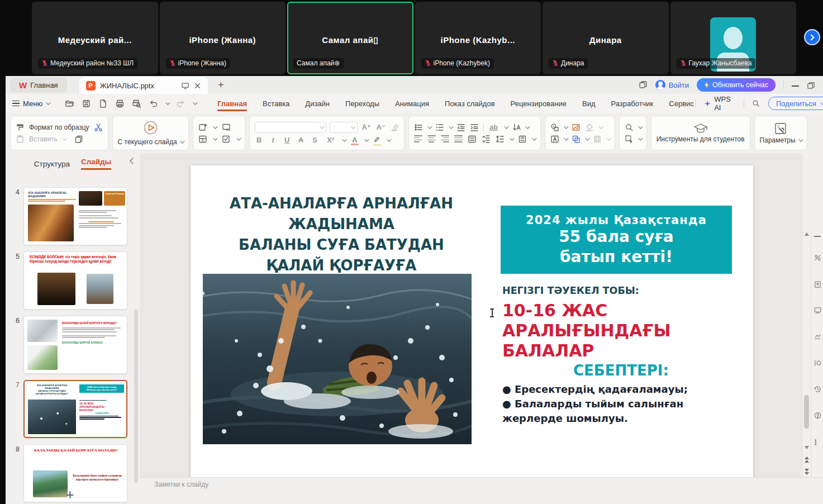 This screenshot has width=823, height=504. Describe the element at coordinates (315, 140) in the screenshot. I see `text-shadow-button: S` at that location.